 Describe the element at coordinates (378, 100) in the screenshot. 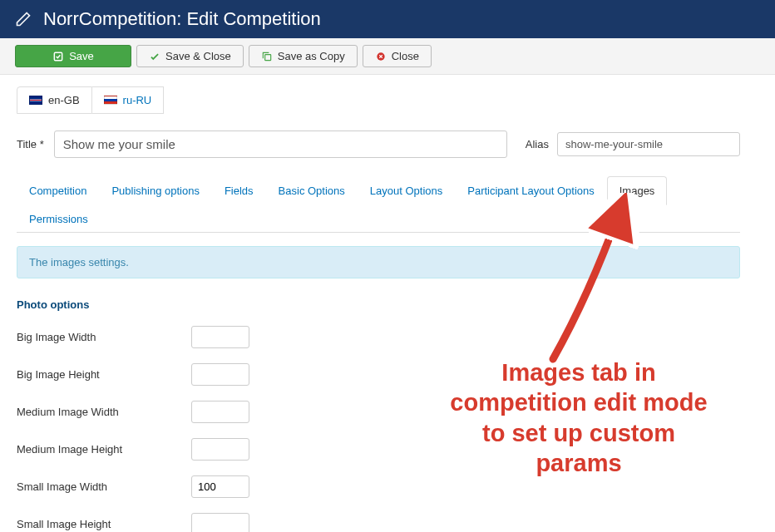

I see `language-tabs: en-GB ru-RU` at that location.